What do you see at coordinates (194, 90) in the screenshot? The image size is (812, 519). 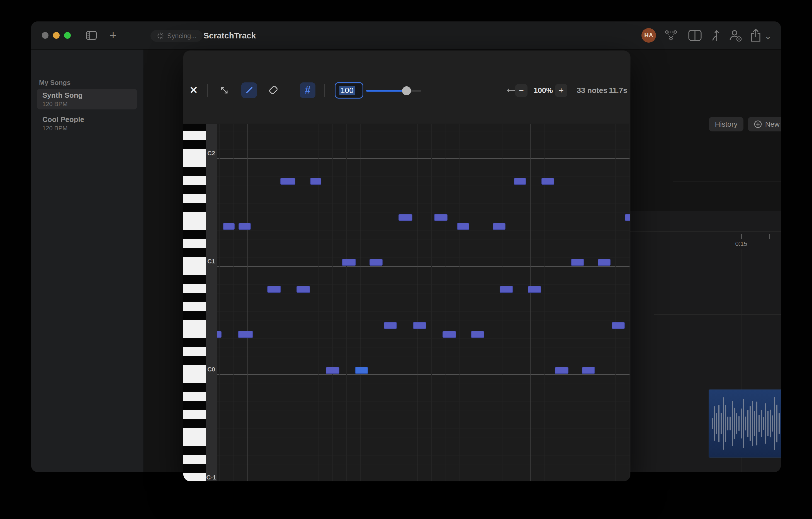 I see `close-icon: ✕` at bounding box center [194, 90].